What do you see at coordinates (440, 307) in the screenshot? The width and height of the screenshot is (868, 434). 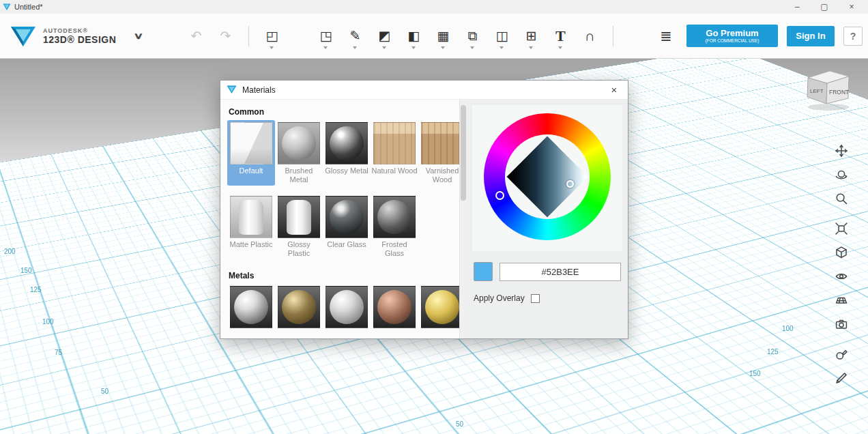 I see `sphere-gold-thumbnail` at bounding box center [440, 307].